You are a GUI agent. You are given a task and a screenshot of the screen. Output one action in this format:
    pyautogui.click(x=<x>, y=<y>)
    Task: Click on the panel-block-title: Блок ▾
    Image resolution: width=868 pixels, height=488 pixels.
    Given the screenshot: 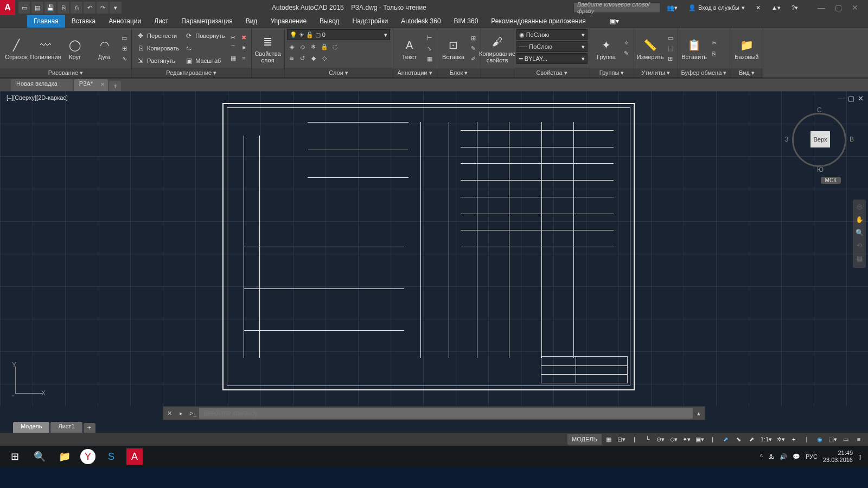 What is the action you would take?
    pyautogui.click(x=459, y=73)
    